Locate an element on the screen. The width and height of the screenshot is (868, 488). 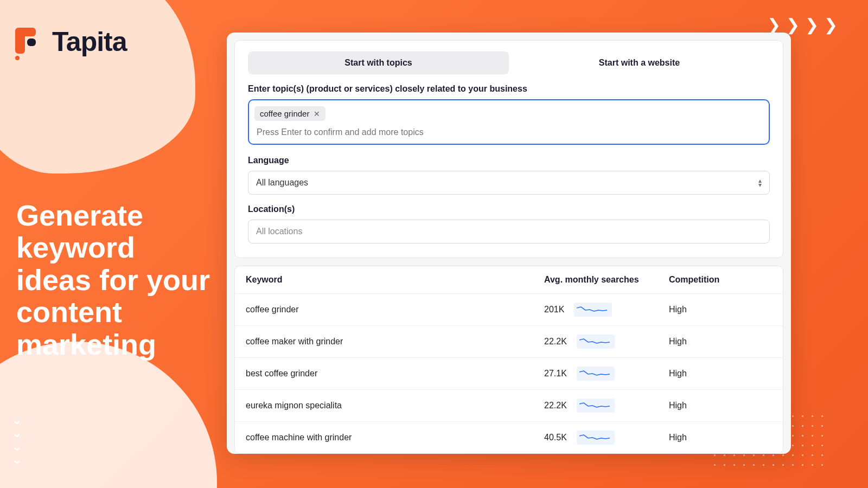
close-icon: ✕ is located at coordinates (317, 114).